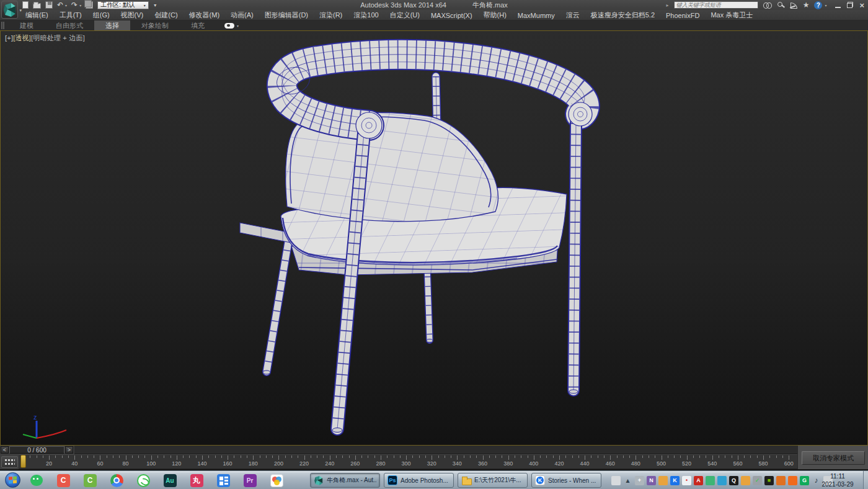  I want to click on menu-item: 组(G), so click(102, 15).